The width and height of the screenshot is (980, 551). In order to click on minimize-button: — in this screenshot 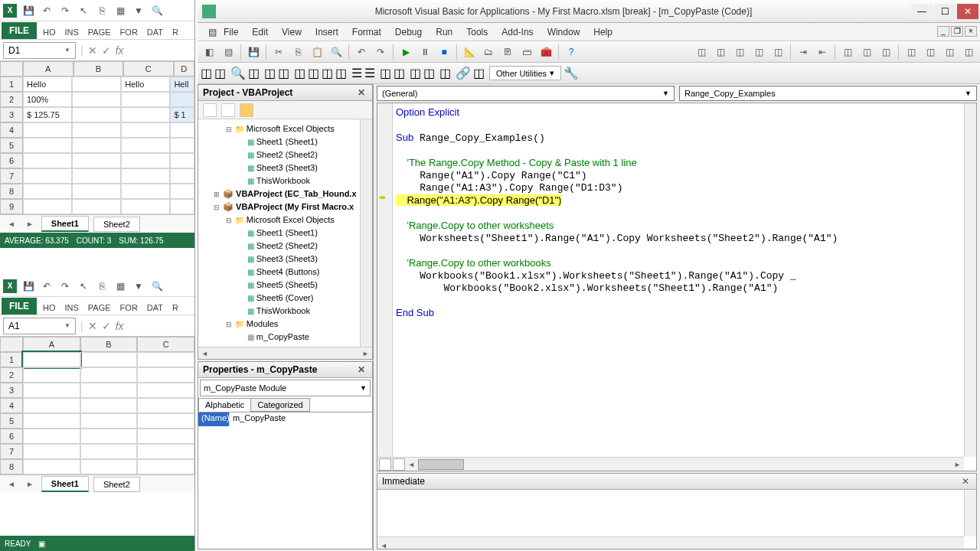, I will do `click(922, 11)`.